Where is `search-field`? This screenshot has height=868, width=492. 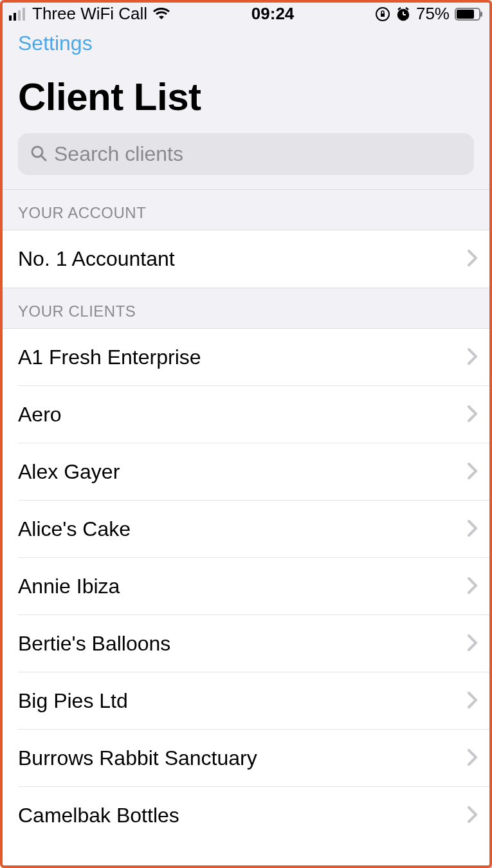 search-field is located at coordinates (246, 154).